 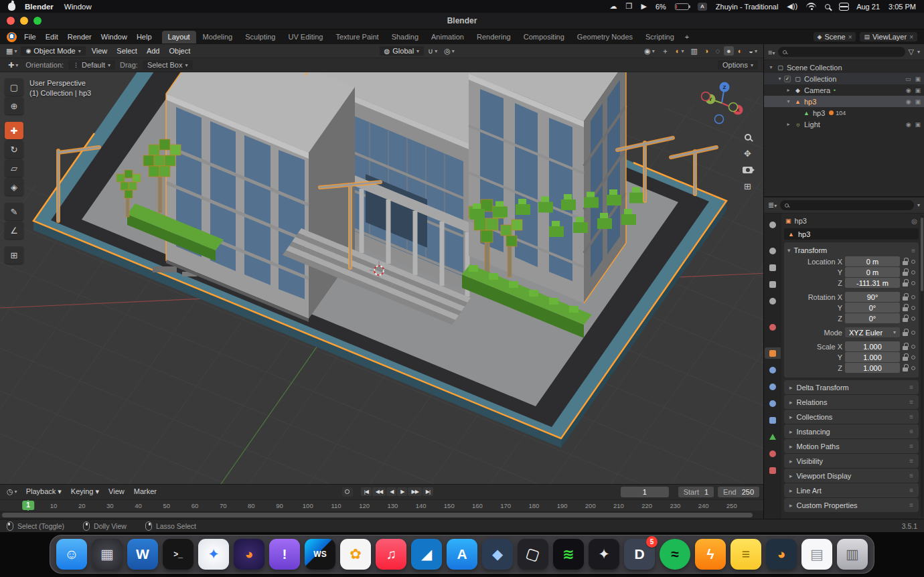 What do you see at coordinates (39, 7) in the screenshot?
I see `menubar-app-name: Blender` at bounding box center [39, 7].